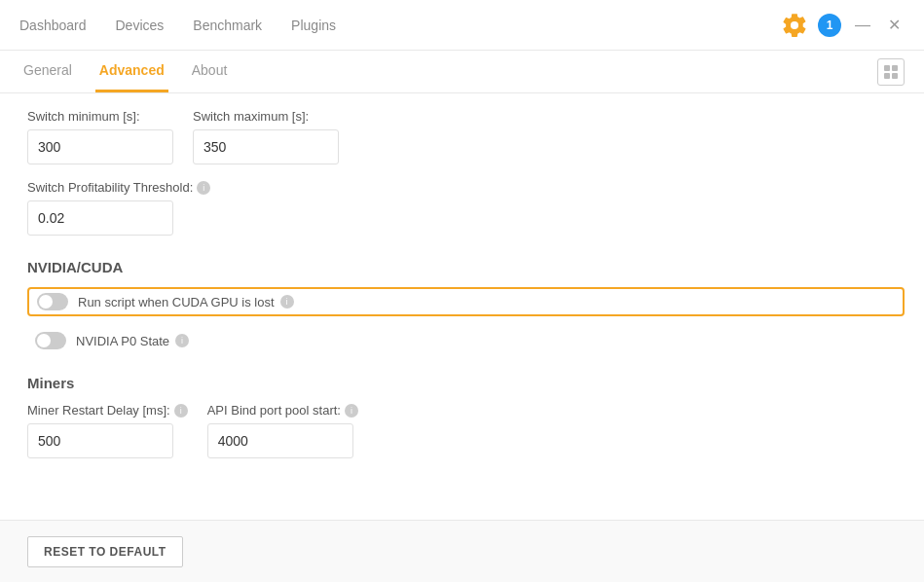 The height and width of the screenshot is (582, 924). I want to click on nvidia-p0-label: NVIDIA P0 State i, so click(132, 341).